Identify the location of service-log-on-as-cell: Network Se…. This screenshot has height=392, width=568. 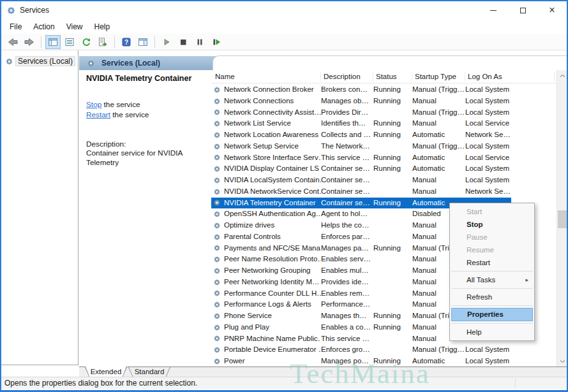
(488, 135).